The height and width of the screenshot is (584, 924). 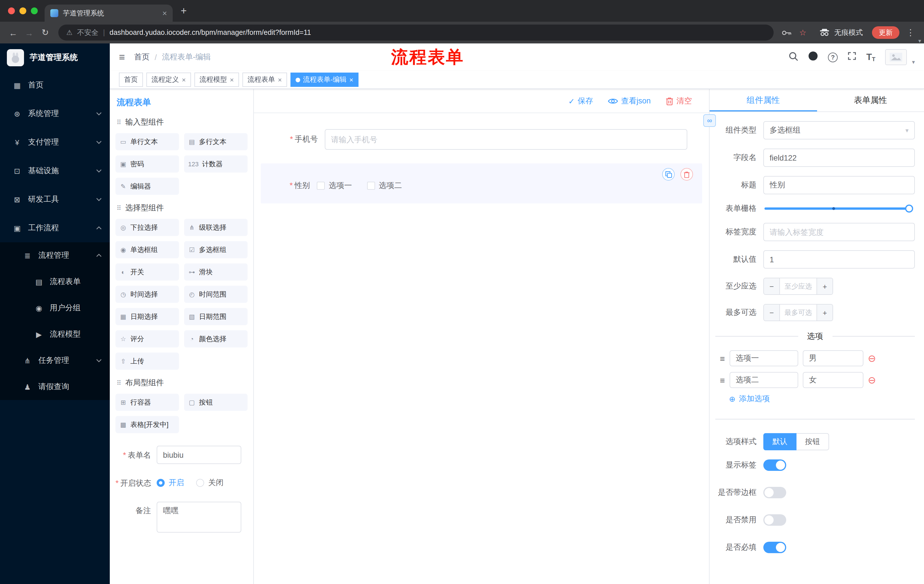 I want to click on min-select-value: 至少应选, so click(x=798, y=286).